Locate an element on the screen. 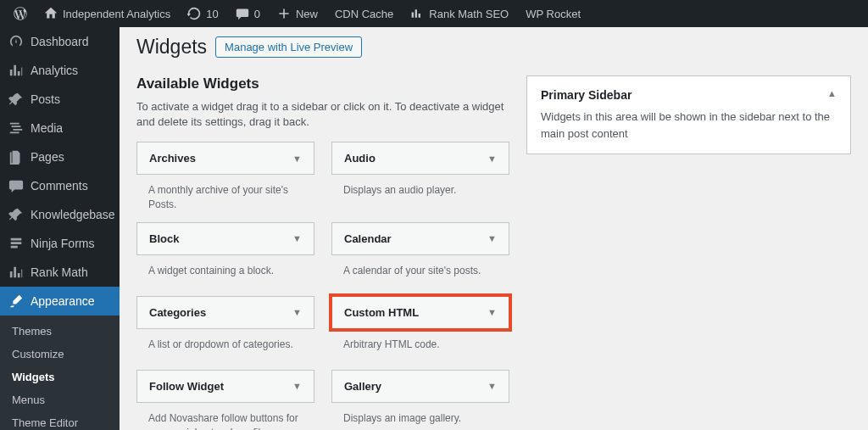  widget-head: Custom HTML▼ is located at coordinates (420, 312).